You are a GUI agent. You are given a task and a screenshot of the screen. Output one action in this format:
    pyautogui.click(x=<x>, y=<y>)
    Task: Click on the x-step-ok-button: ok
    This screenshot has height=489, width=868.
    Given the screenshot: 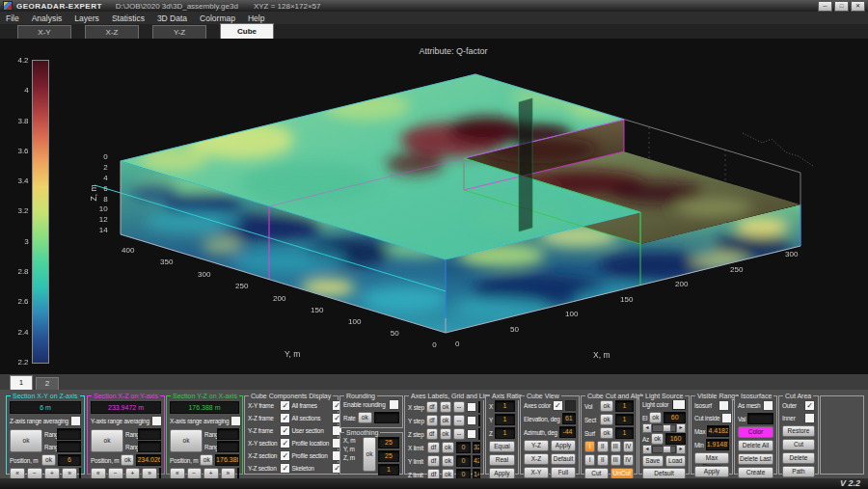 What is the action you would take?
    pyautogui.click(x=446, y=407)
    